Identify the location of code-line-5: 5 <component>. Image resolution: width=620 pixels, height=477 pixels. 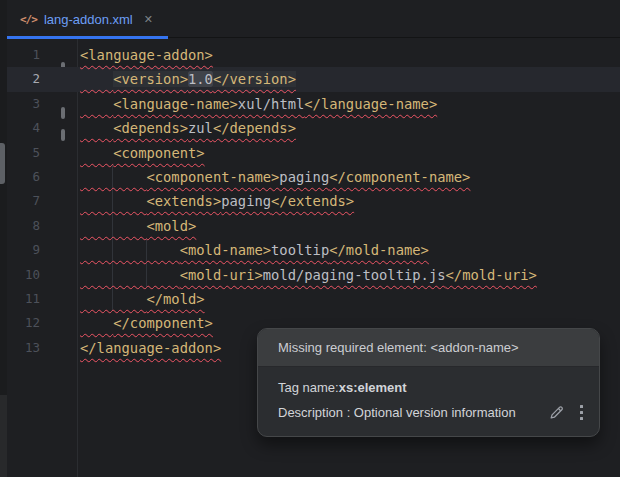
(314, 153).